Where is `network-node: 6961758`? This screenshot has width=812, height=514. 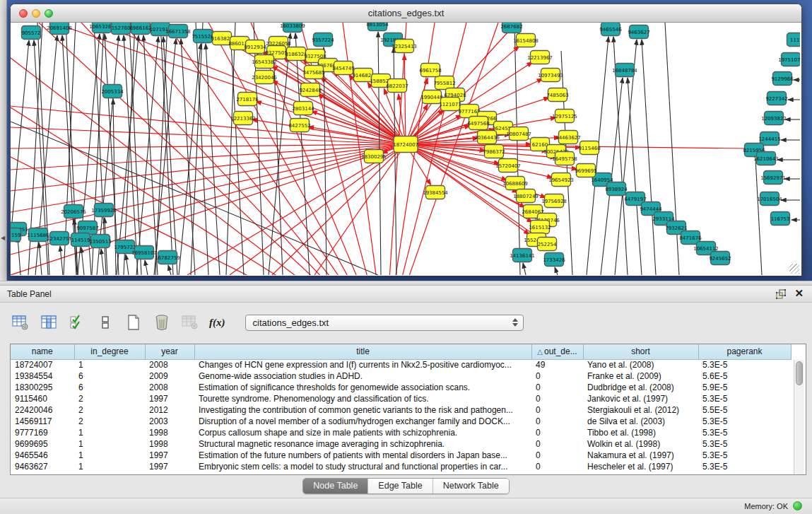
network-node: 6961758 is located at coordinates (430, 71).